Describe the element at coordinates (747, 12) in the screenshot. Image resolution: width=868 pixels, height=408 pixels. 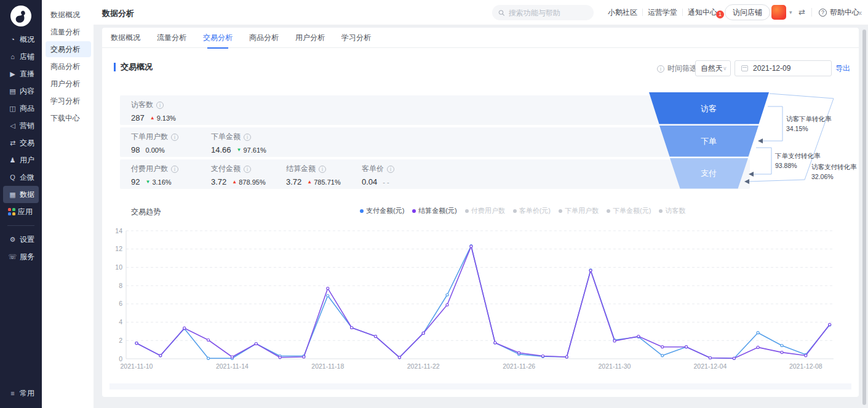
I see `visit-shop-button: 访问店铺` at that location.